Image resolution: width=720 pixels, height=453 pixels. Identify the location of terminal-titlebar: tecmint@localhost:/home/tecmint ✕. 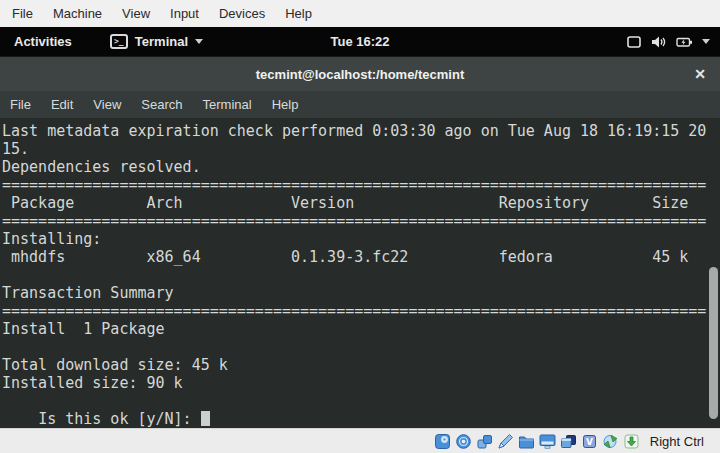
(360, 74).